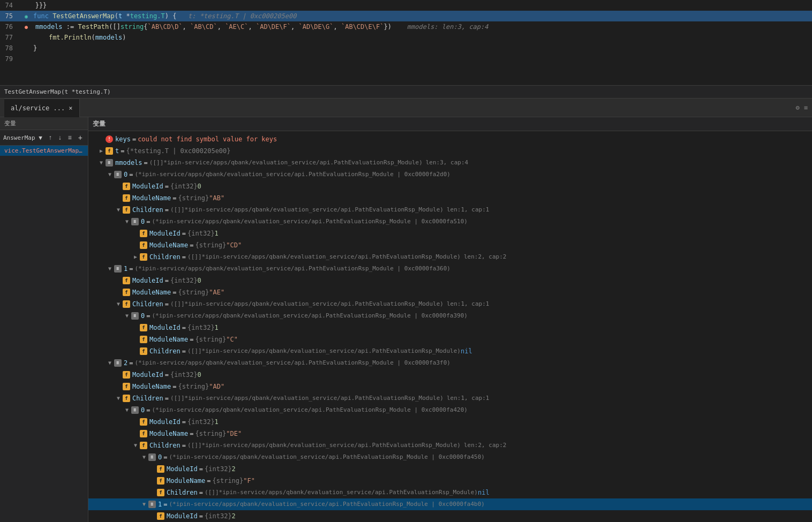 The height and width of the screenshot is (522, 812). Describe the element at coordinates (450, 481) in the screenshot. I see `var-row-dec0-modulename: f ModuleName = {string} "F"` at that location.